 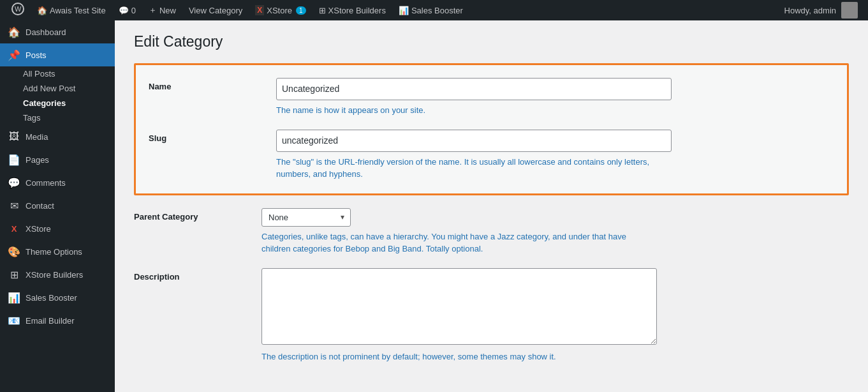 I want to click on sidebar-item-label-media: Media, so click(x=37, y=137).